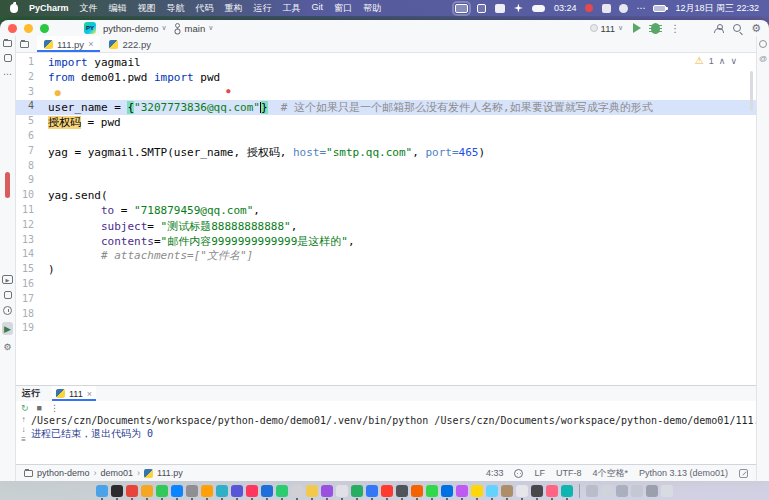  I want to click on search-everywhere-icon, so click(737, 28).